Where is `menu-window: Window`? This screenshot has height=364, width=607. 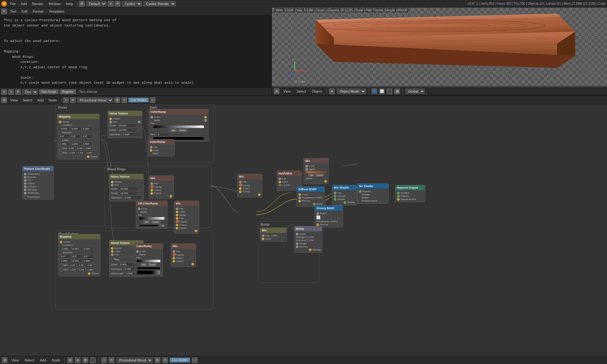
menu-window: Window is located at coordinates (54, 4).